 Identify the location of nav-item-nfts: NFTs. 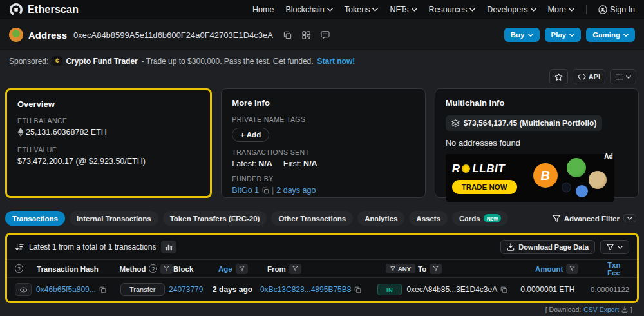
(403, 10).